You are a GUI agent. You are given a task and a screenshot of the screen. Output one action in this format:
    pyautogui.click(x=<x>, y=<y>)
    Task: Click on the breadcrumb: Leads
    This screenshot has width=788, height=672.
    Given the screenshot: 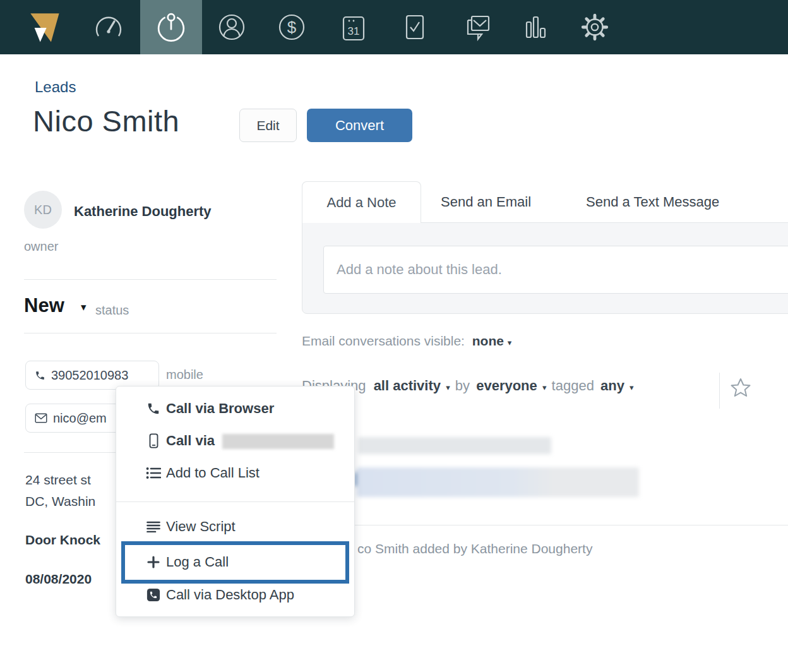 What is the action you would take?
    pyautogui.click(x=56, y=87)
    